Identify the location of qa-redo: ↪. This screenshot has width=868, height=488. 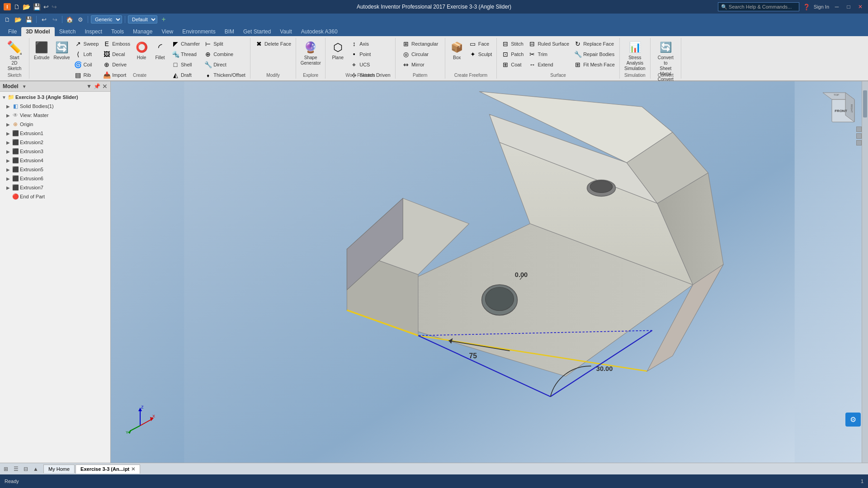
(55, 19).